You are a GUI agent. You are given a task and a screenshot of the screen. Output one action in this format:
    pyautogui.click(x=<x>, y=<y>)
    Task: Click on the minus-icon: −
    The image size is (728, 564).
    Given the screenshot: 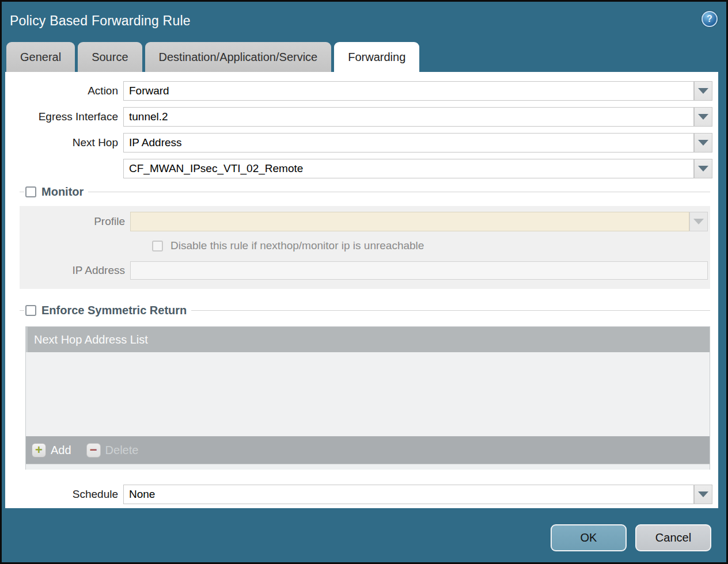 What is the action you would take?
    pyautogui.click(x=93, y=450)
    